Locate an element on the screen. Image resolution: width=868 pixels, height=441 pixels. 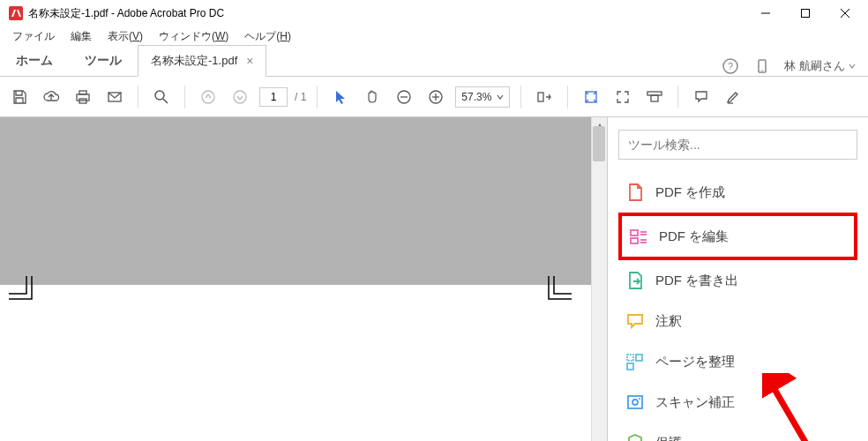
fit-width-icon is located at coordinates (544, 97).